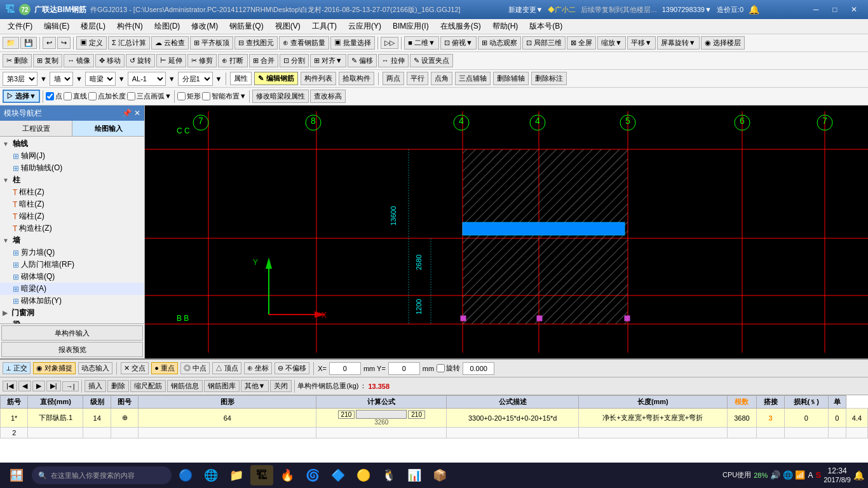 The width and height of the screenshot is (868, 488). I want to click on btn-orthogonal: ⊥ 正交, so click(17, 369).